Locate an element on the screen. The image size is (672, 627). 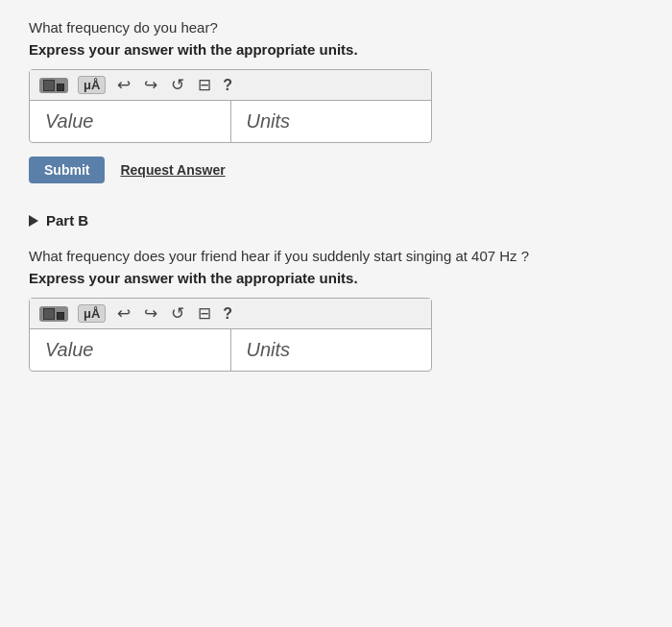
grid-icon is located at coordinates (54, 85).